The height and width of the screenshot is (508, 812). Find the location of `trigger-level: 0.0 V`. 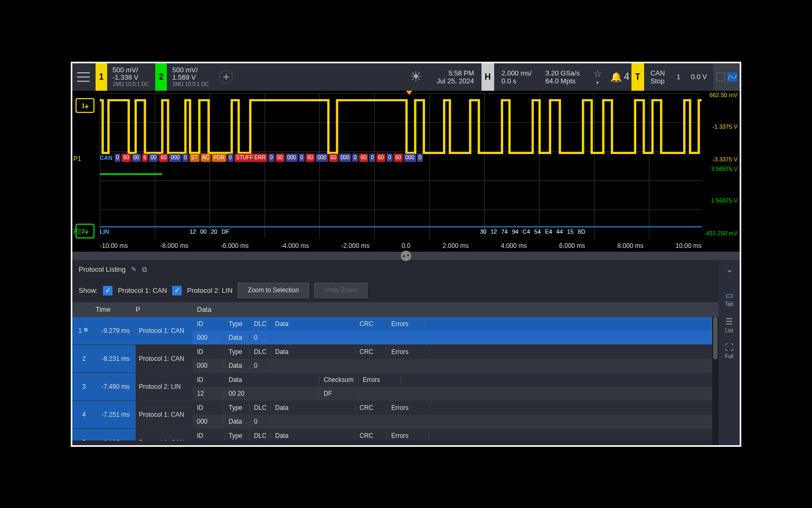

trigger-level: 0.0 V is located at coordinates (699, 77).